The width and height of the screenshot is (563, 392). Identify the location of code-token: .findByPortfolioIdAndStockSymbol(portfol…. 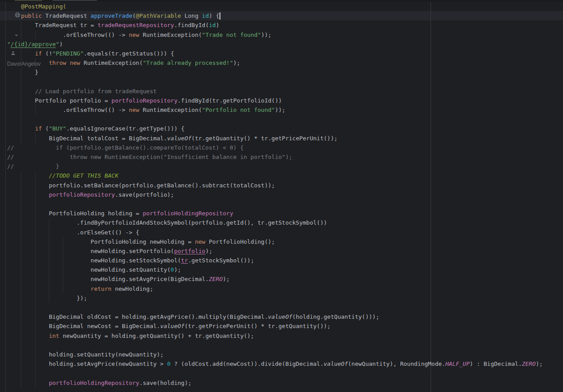
(167, 223).